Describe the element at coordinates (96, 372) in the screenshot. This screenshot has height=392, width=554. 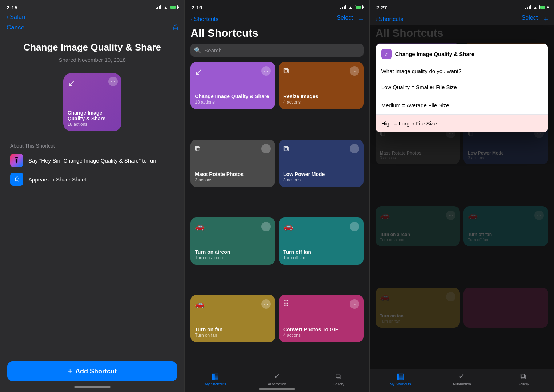
I see `add-shortcut-label: Add Shortcut` at that location.